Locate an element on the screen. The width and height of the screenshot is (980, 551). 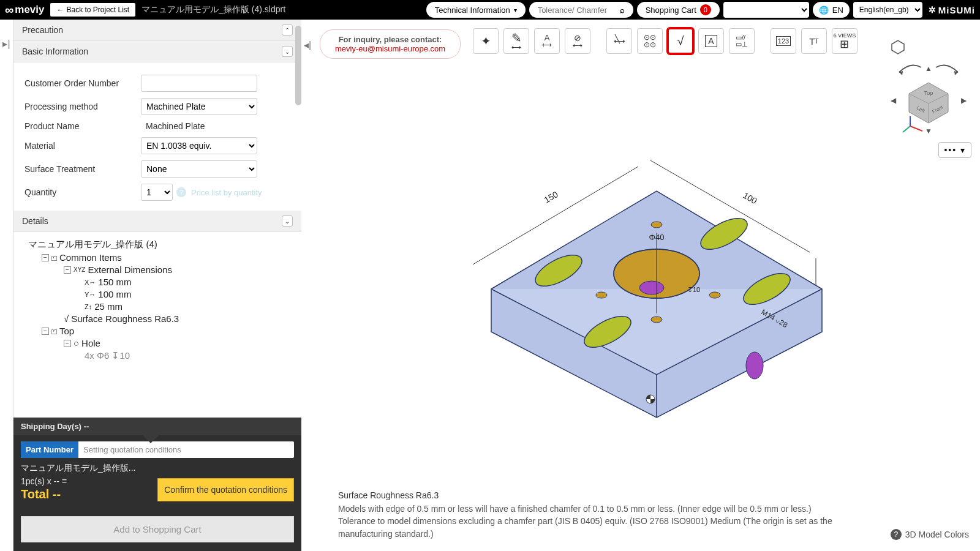
meviy-logo: ∞meviy is located at coordinates (24, 10).